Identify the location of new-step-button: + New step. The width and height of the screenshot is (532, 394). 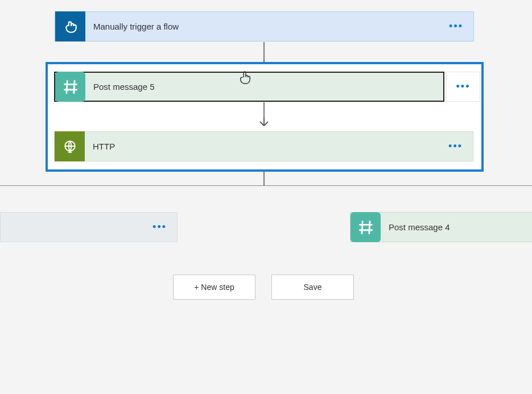
(214, 287).